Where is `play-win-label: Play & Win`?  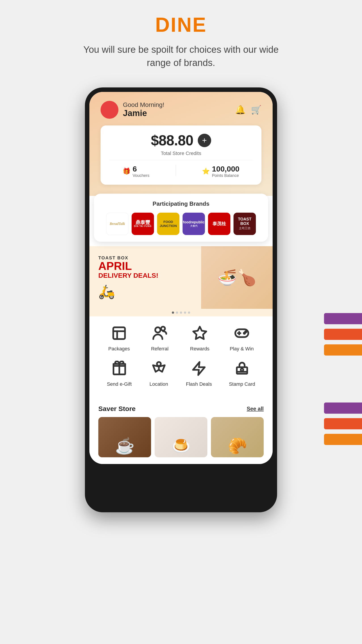 play-win-label: Play & Win is located at coordinates (242, 349).